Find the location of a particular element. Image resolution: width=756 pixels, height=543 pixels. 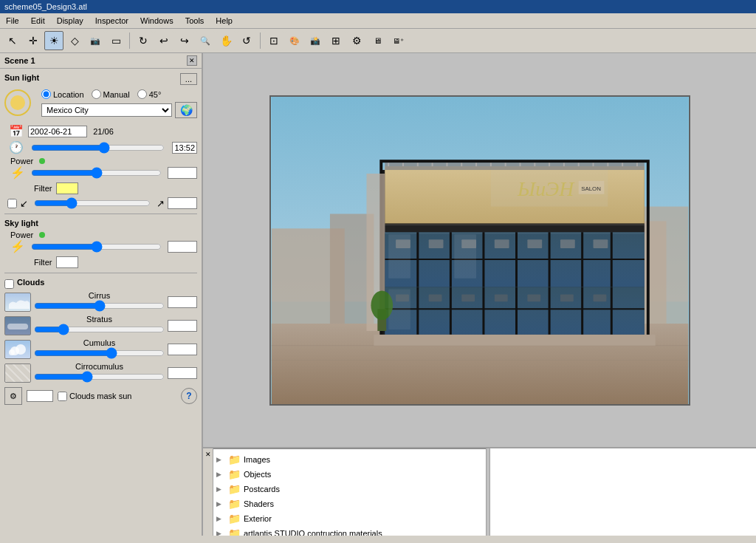

sky-power-value: 0.00 is located at coordinates (182, 247).